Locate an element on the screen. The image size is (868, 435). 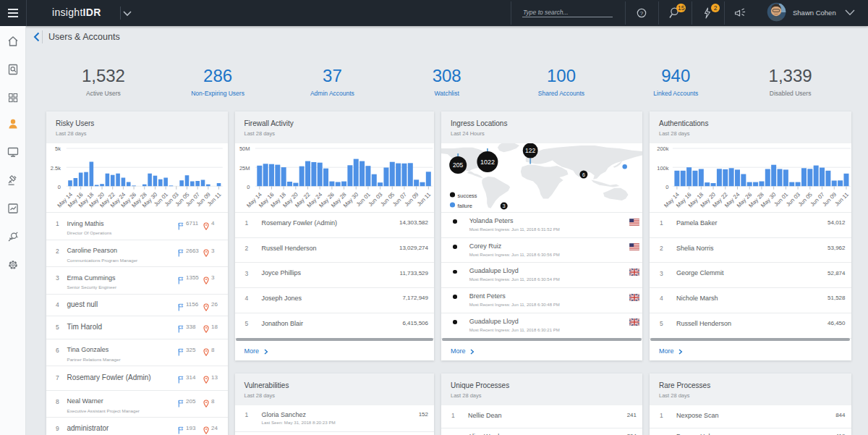
svg-text: 50M is located at coordinates (244, 149).